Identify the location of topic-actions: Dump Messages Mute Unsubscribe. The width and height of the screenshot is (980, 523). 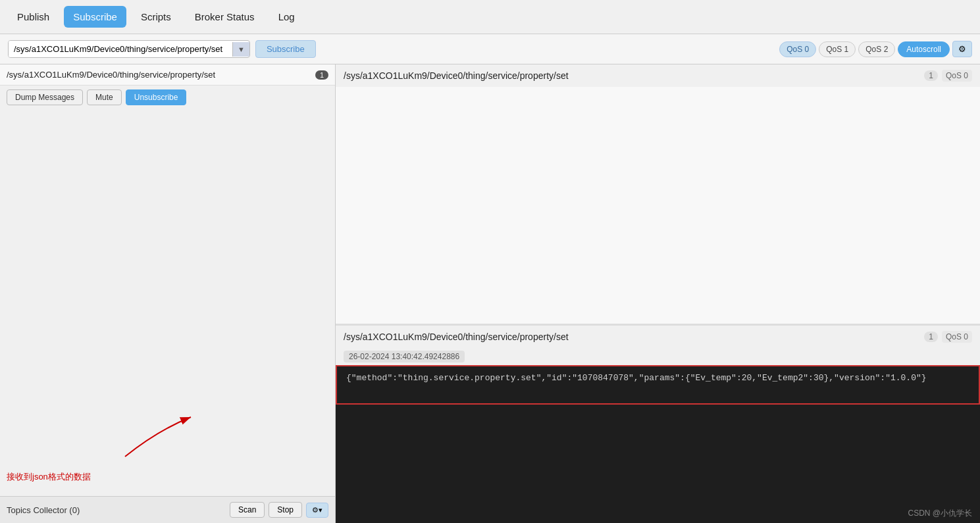
(167, 97).